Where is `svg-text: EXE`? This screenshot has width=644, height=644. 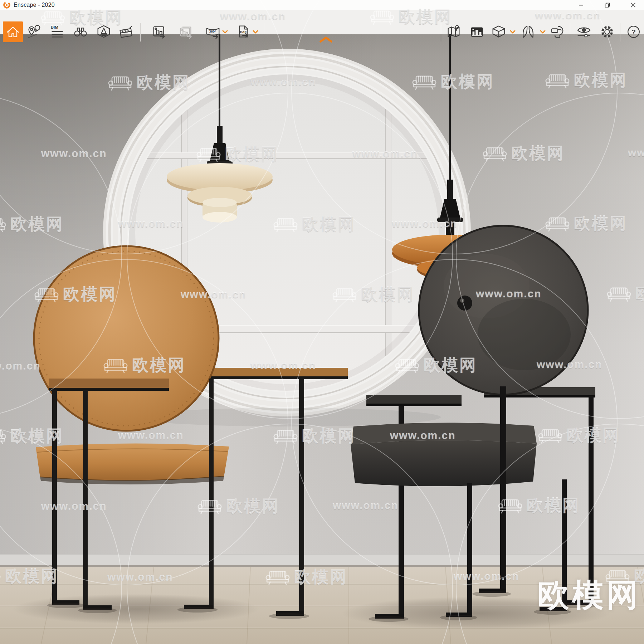
svg-text: EXE is located at coordinates (243, 31).